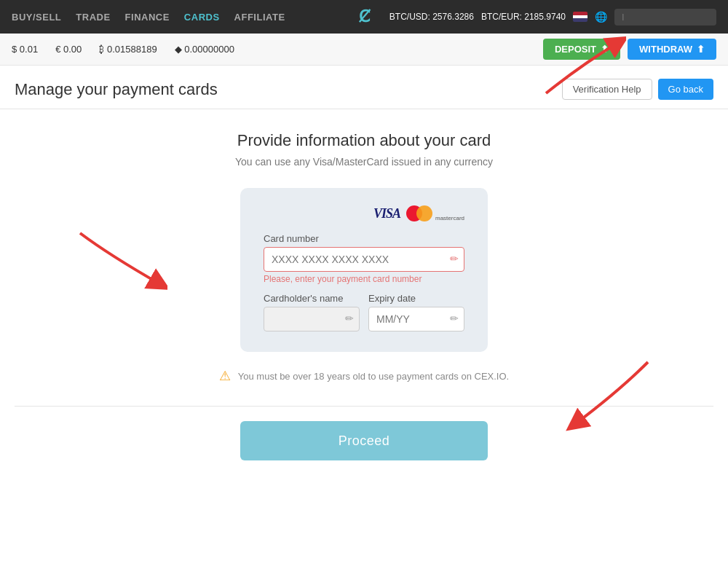 The image size is (728, 569). Describe the element at coordinates (364, 270) in the screenshot. I see `card-form: VISA mastercard Card number ✏ Please, en…` at that location.